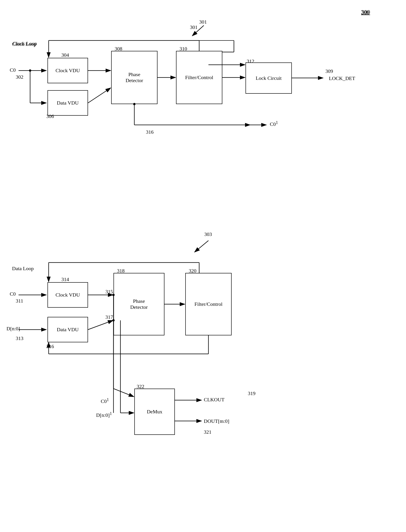  Describe the element at coordinates (13, 70) in the screenshot. I see `c0-label-clk: C0` at that location.